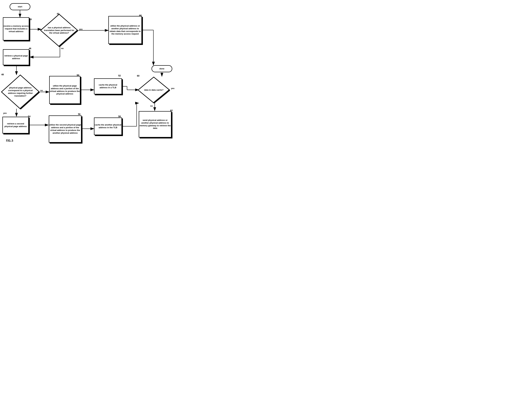 This screenshot has height=411, width=532. I want to click on node58-shape: cache the another physical address in th…, so click(108, 126).